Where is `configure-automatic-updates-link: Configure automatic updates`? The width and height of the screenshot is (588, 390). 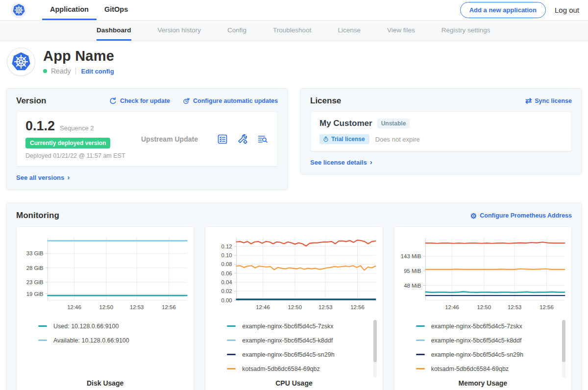
configure-automatic-updates-link: Configure automatic updates is located at coordinates (230, 101).